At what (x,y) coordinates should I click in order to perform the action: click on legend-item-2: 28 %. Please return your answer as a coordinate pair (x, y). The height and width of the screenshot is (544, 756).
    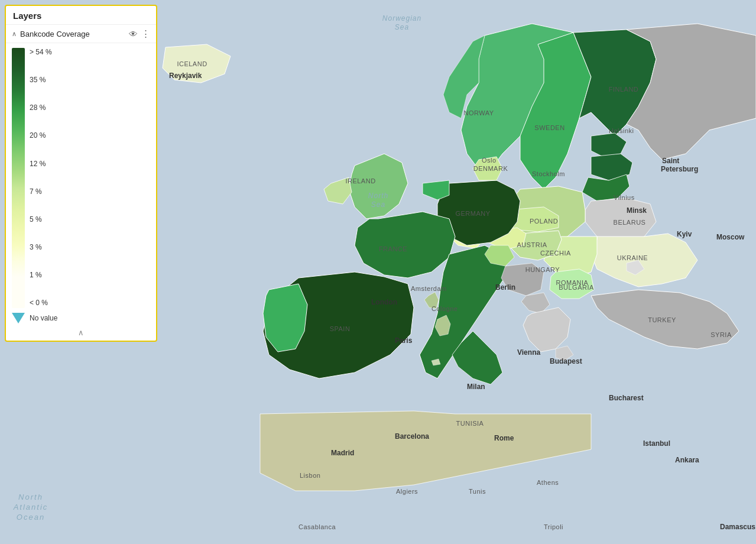
    Looking at the image, I should click on (90, 108).